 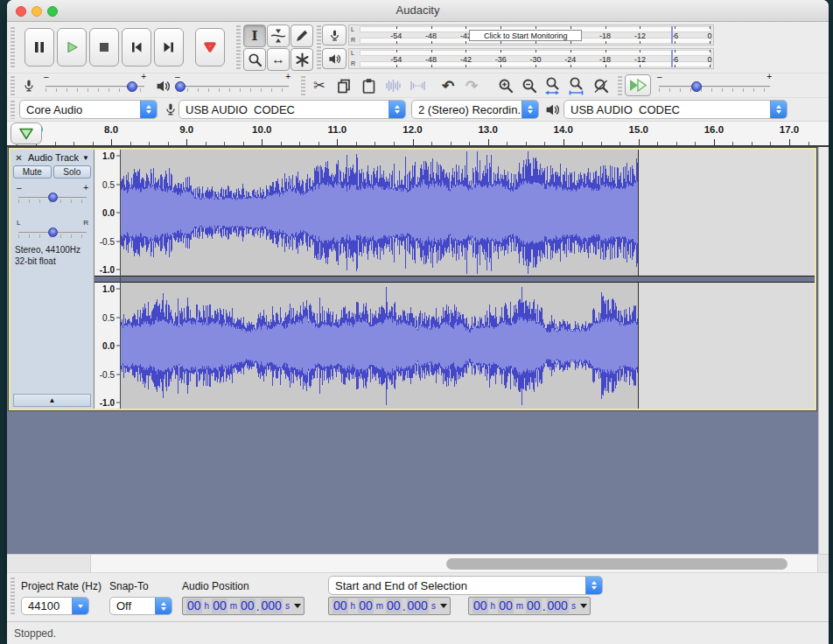 What do you see at coordinates (169, 47) in the screenshot?
I see `skip-to-end-button` at bounding box center [169, 47].